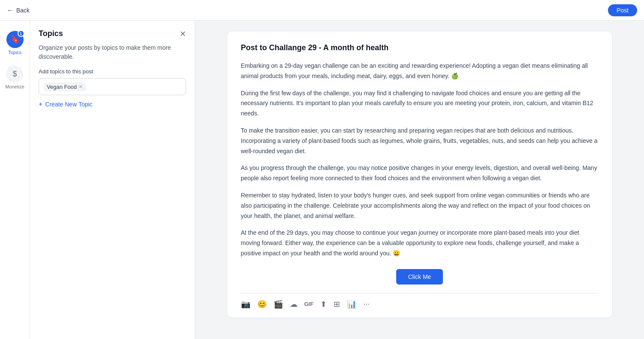 The height and width of the screenshot is (339, 644). What do you see at coordinates (183, 34) in the screenshot?
I see `topics-panel-close-button: ✕` at bounding box center [183, 34].